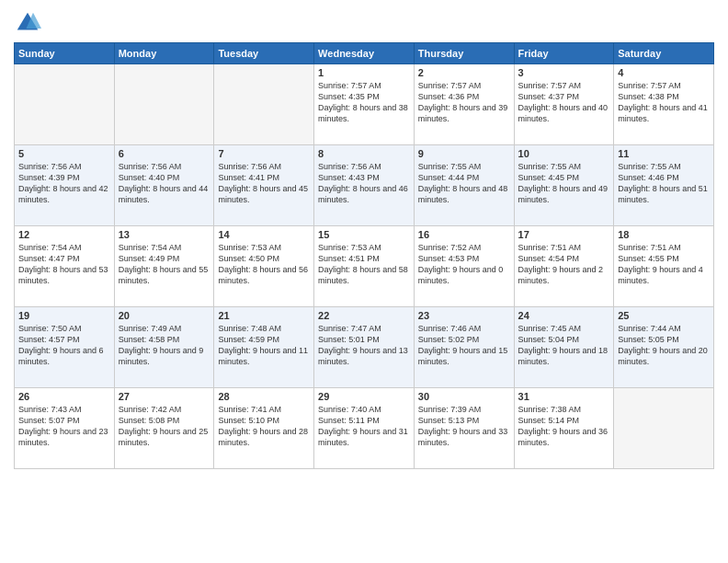 This screenshot has height=563, width=728. What do you see at coordinates (264, 235) in the screenshot?
I see `day-number: 14` at bounding box center [264, 235].